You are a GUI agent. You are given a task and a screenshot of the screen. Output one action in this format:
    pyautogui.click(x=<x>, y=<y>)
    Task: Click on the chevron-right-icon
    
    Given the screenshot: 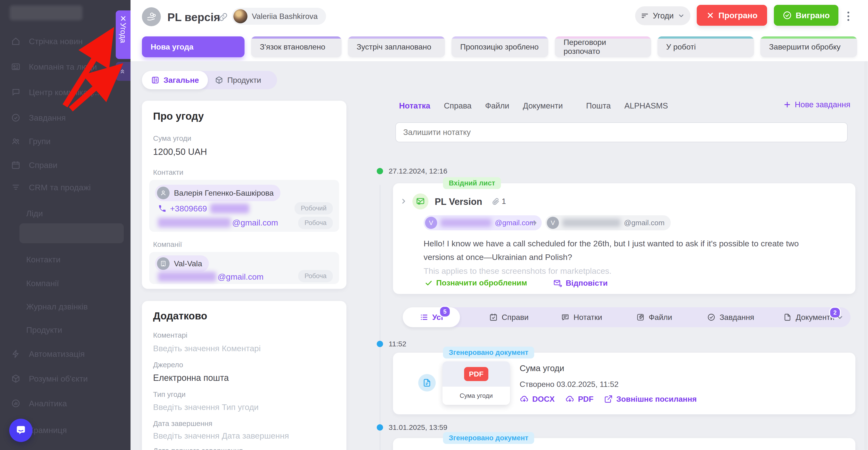 What is the action you would take?
    pyautogui.click(x=404, y=201)
    